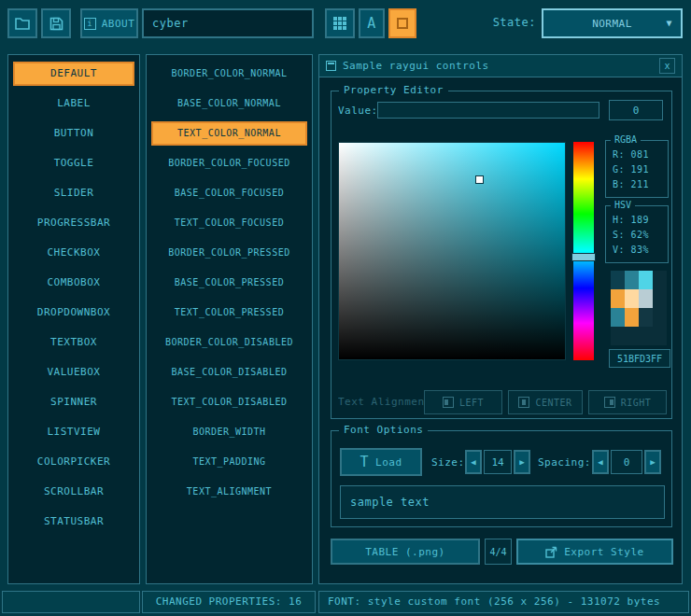  I want to click on sample-window-titlebar: Sample raygui controls x, so click(501, 66).